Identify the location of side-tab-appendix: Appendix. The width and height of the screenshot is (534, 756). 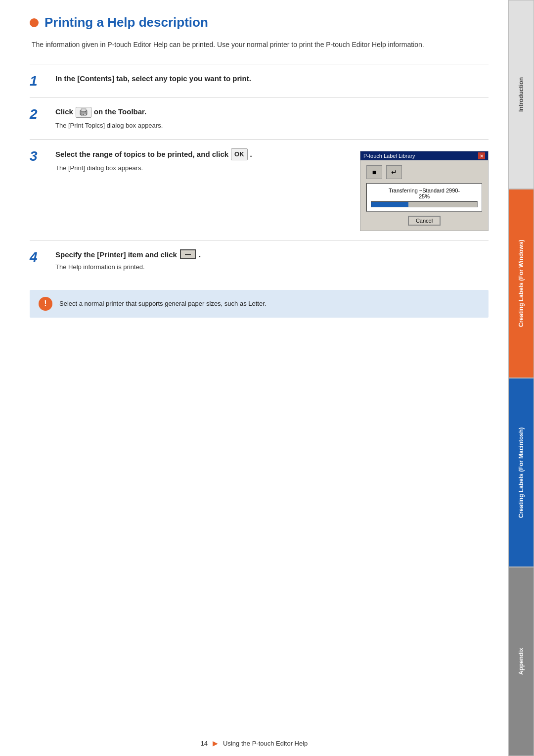
(521, 662).